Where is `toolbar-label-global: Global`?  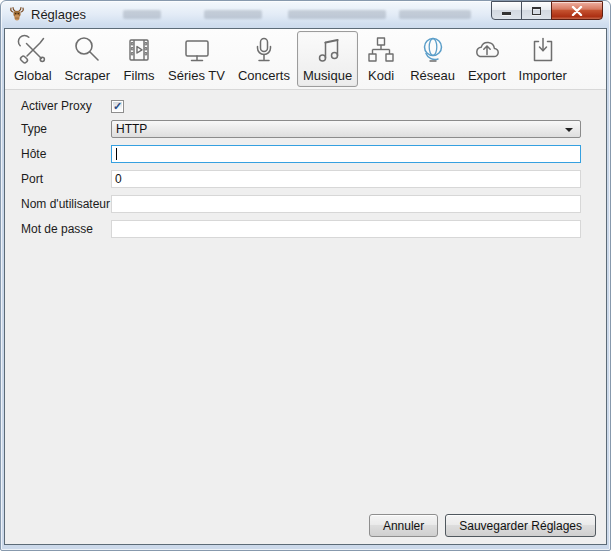
toolbar-label-global: Global is located at coordinates (33, 76).